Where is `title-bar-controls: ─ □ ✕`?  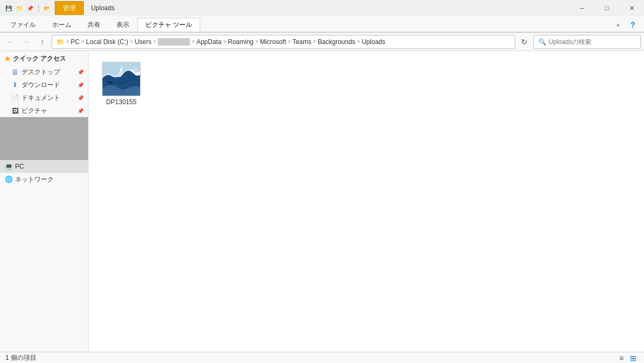
title-bar-controls: ─ □ ✕ is located at coordinates (607, 8).